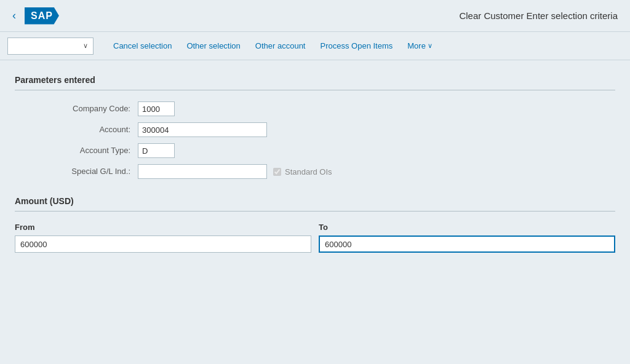  I want to click on toolbar: ∨ Cancel selection Other selection Other…, so click(315, 46).